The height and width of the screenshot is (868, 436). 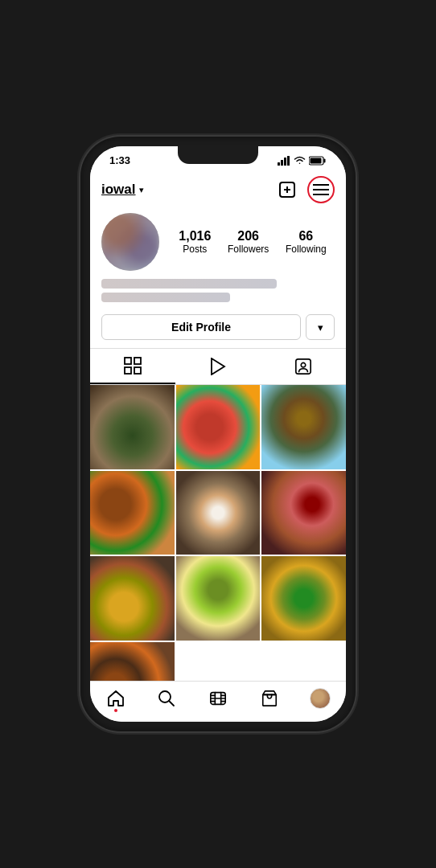 What do you see at coordinates (218, 366) in the screenshot?
I see `reels-tab` at bounding box center [218, 366].